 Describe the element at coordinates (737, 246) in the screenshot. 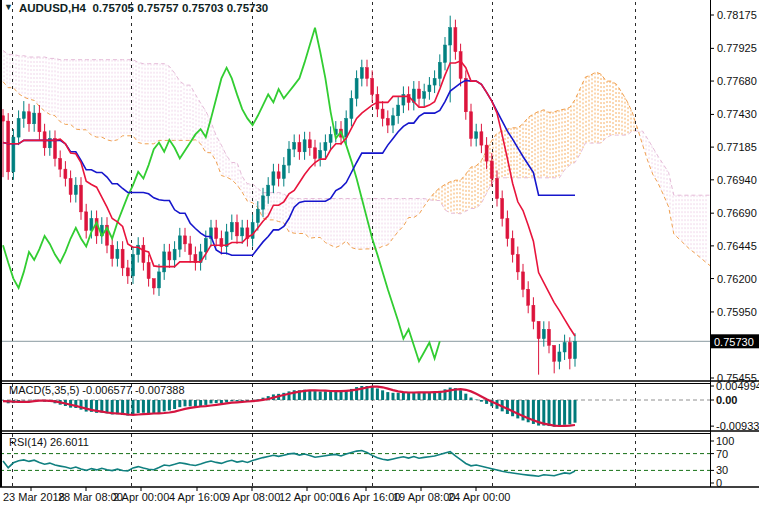

I see `price-axis-label: 0.76445` at that location.